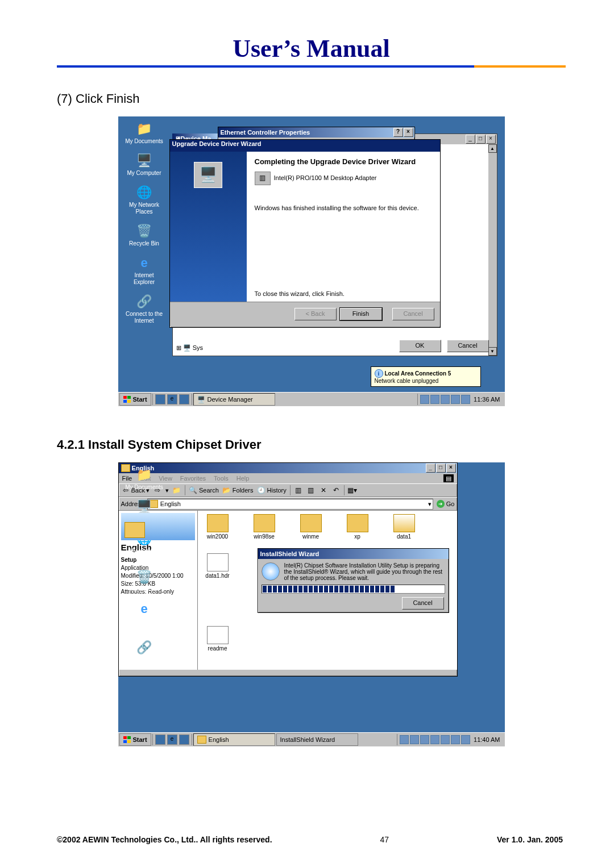 This screenshot has height=868, width=614. I want to click on menu-favorites: Favorites, so click(193, 478).